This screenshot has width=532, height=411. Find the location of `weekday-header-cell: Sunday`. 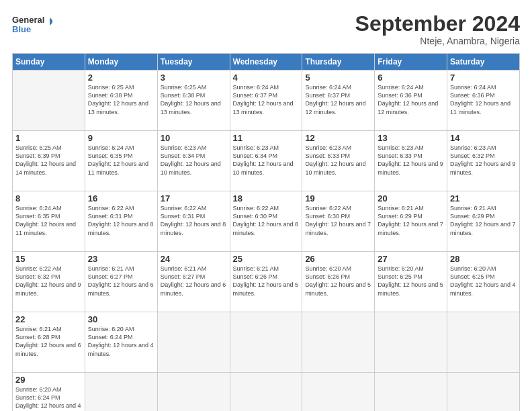

weekday-header-cell: Sunday is located at coordinates (49, 62).